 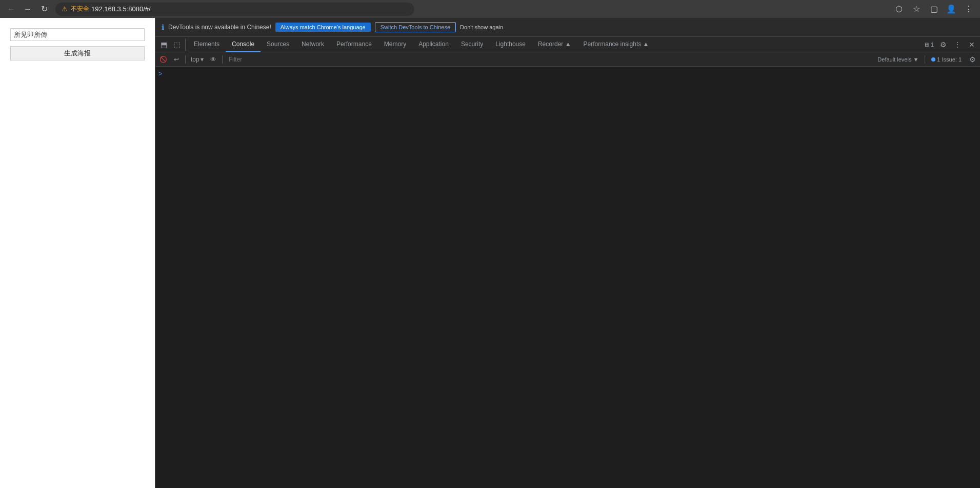 I want to click on security-warning-icon: ⚠, so click(x=65, y=9).